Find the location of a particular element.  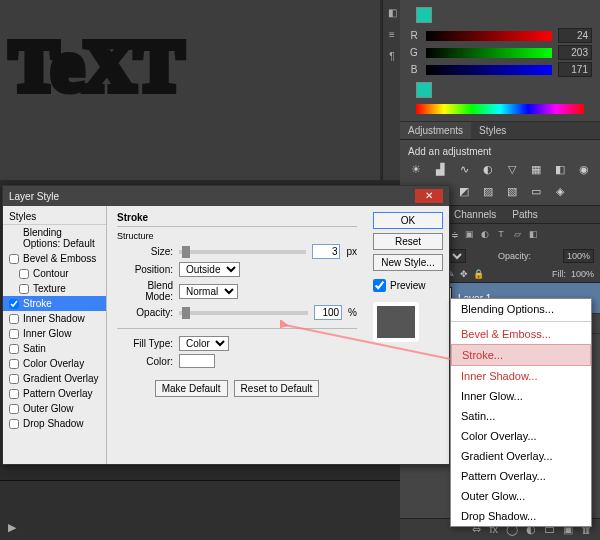

invert-icon: ◩ is located at coordinates (464, 192).